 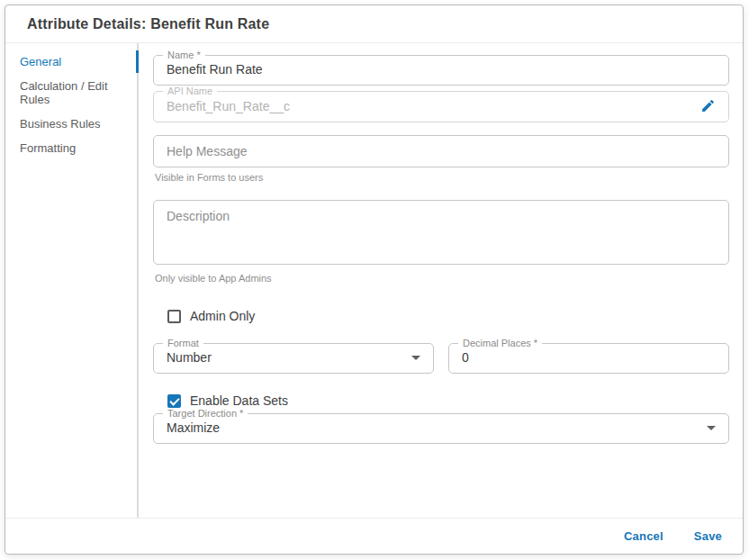 What do you see at coordinates (589, 357) in the screenshot?
I see `decimal-places-input` at bounding box center [589, 357].